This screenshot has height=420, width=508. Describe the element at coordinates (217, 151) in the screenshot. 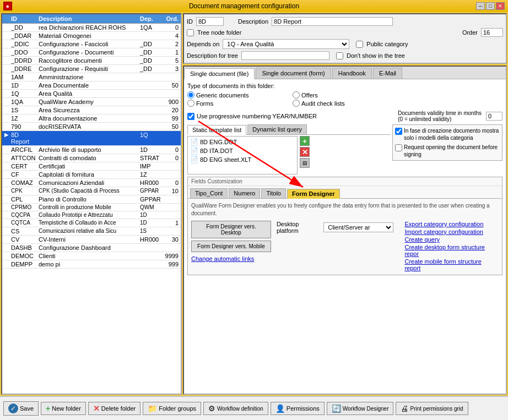

I see `template-name: 8D ITA.DOT` at that location.